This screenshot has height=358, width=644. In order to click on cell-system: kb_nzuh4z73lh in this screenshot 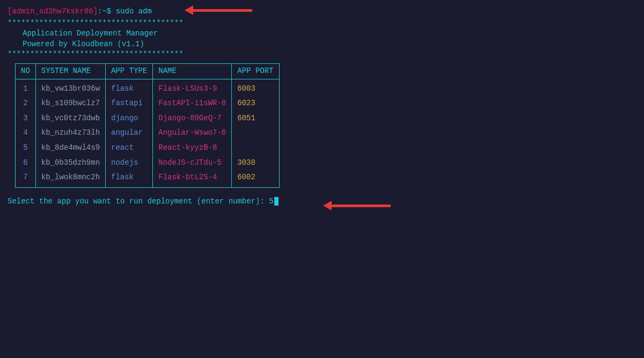, I will do `click(70, 133)`.